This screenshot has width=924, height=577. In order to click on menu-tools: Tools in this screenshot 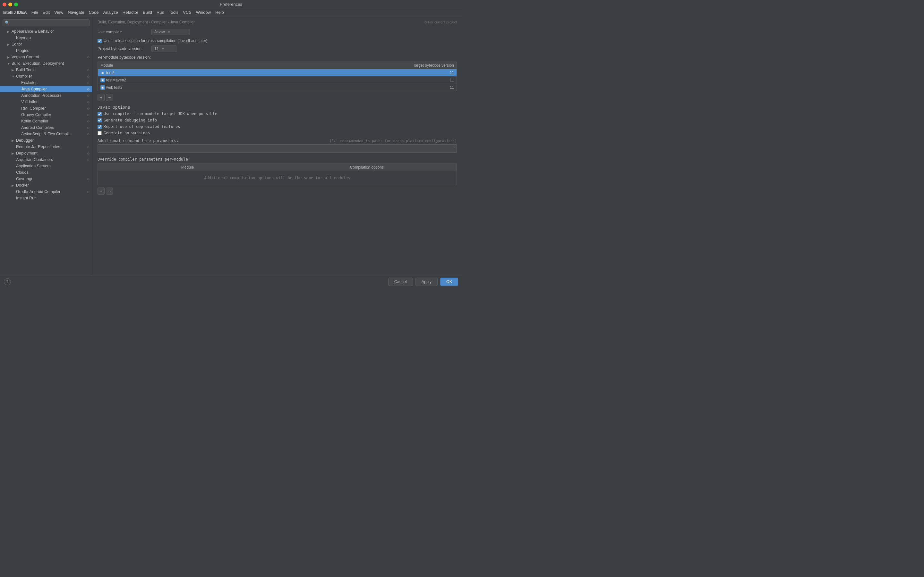, I will do `click(173, 12)`.